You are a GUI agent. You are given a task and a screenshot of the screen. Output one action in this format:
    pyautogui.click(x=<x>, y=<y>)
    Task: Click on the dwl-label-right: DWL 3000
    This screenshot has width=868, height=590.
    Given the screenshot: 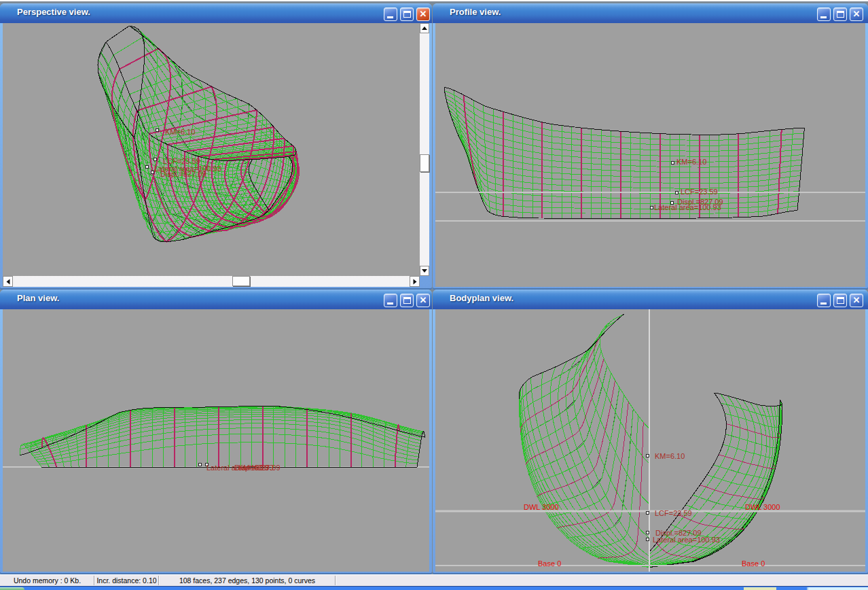 What is the action you would take?
    pyautogui.click(x=763, y=507)
    